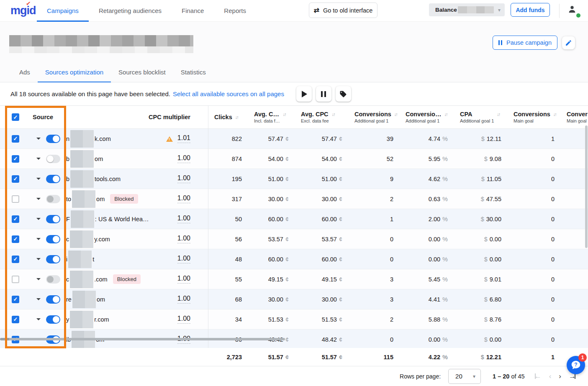 The image size is (588, 386). What do you see at coordinates (550, 376) in the screenshot?
I see `previous-page-button: ‹` at bounding box center [550, 376].